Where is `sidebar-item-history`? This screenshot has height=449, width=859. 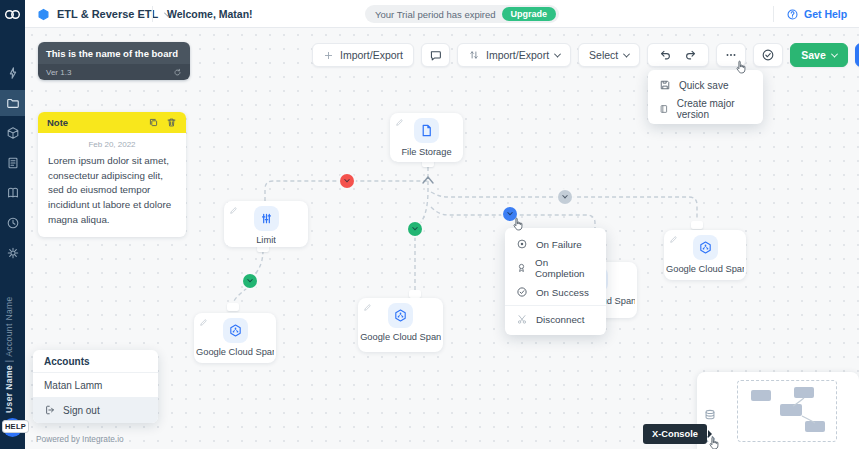 sidebar-item-history is located at coordinates (12, 223).